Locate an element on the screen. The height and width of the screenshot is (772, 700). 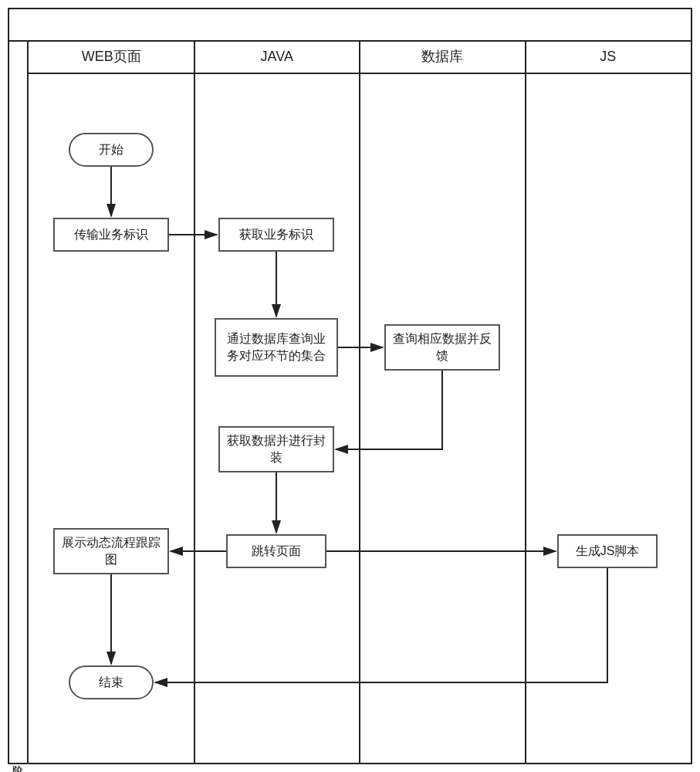
phase-column: 阶段 is located at coordinates (19, 402).